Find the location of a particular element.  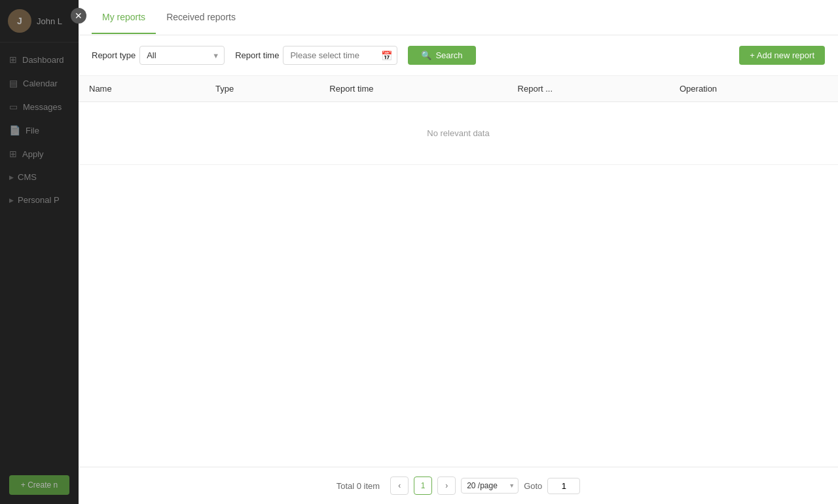

pagination: Total 0 item ‹ 1 › 20 /page 50 /page 100… is located at coordinates (458, 486).